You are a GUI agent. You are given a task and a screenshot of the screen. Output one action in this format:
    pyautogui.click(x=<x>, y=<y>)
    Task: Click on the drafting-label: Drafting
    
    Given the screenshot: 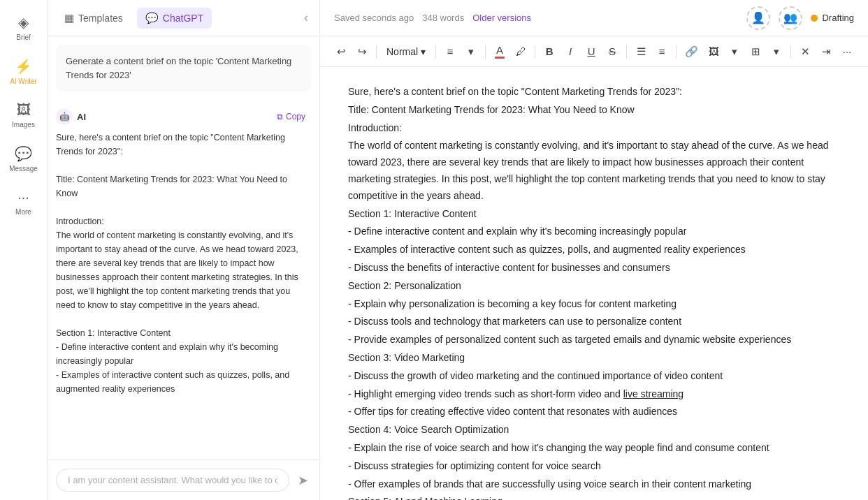 What is the action you would take?
    pyautogui.click(x=838, y=18)
    